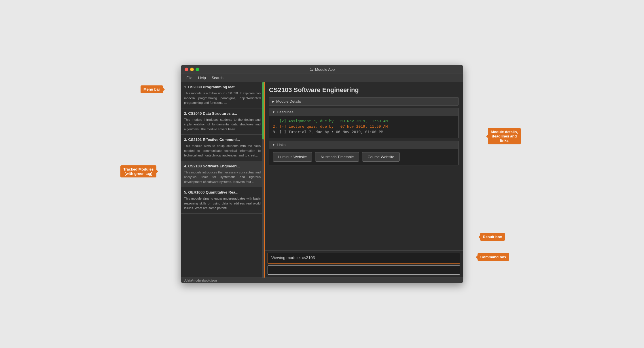 This screenshot has height=348, width=644. Describe the element at coordinates (200, 280) in the screenshot. I see `statusbar-text: ./data/modulebook.json` at that location.